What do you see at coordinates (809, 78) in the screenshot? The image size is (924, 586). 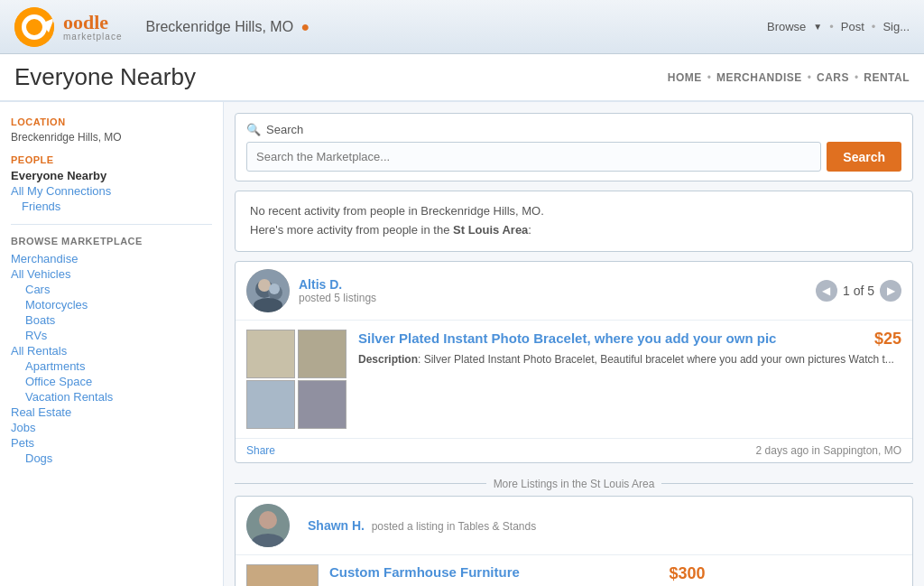 I see `breadcrumb-dot2: •` at bounding box center [809, 78].